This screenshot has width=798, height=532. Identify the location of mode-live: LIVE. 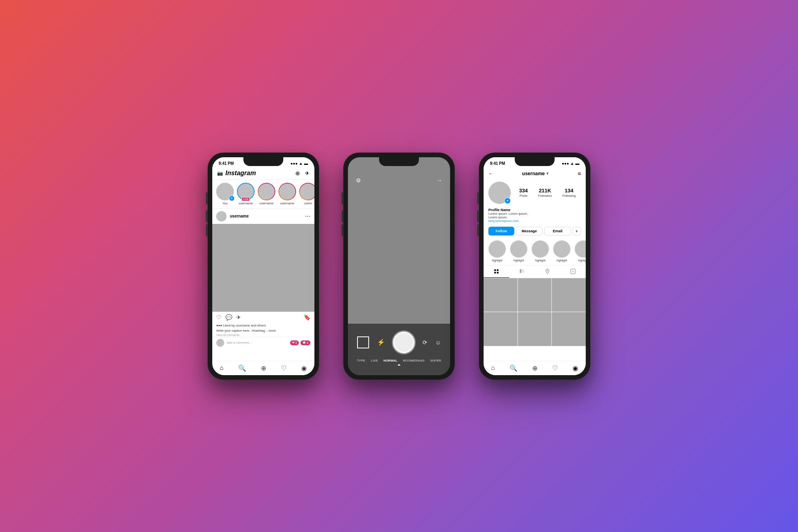
(374, 361).